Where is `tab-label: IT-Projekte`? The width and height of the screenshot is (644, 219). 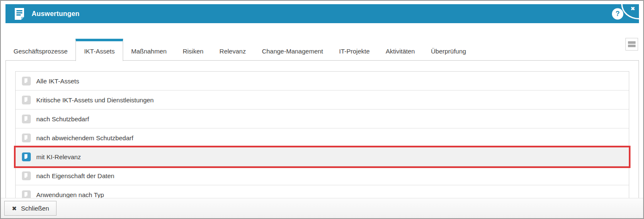
tab-label: IT-Projekte is located at coordinates (354, 51).